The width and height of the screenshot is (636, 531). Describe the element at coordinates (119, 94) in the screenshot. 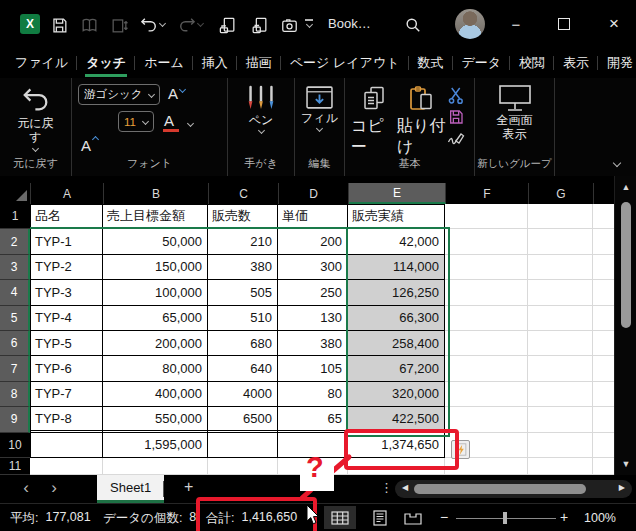

I see `font-name-combo: 游ゴシック` at that location.